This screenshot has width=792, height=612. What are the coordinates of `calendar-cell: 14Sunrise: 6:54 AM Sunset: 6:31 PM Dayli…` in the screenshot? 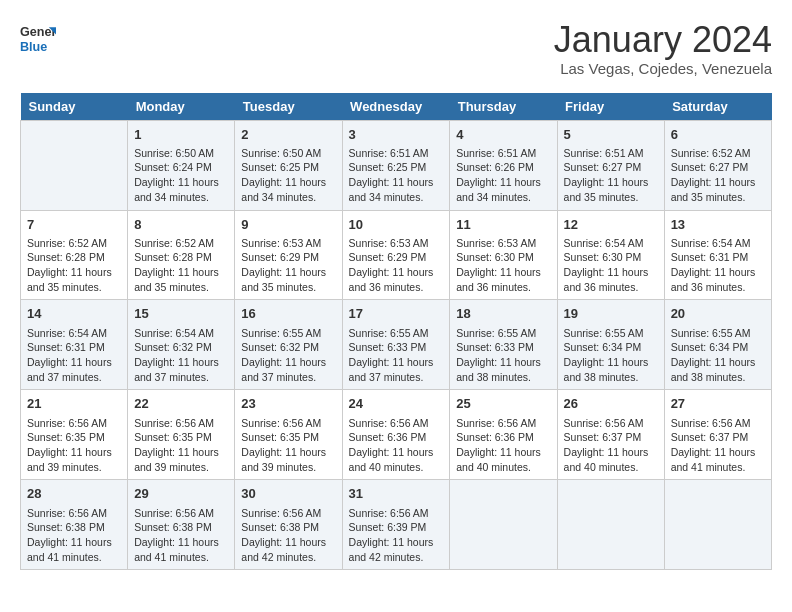 It's located at (74, 345).